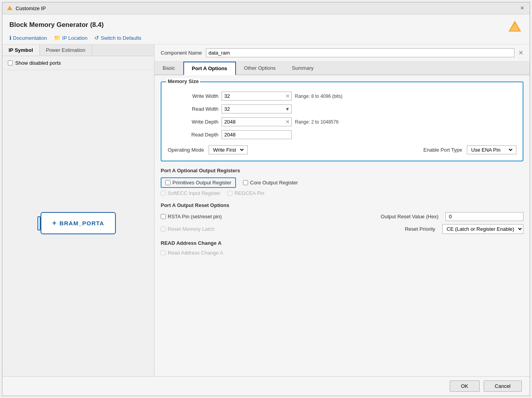 This screenshot has width=532, height=398. I want to click on component-name-label: Component Name, so click(181, 53).